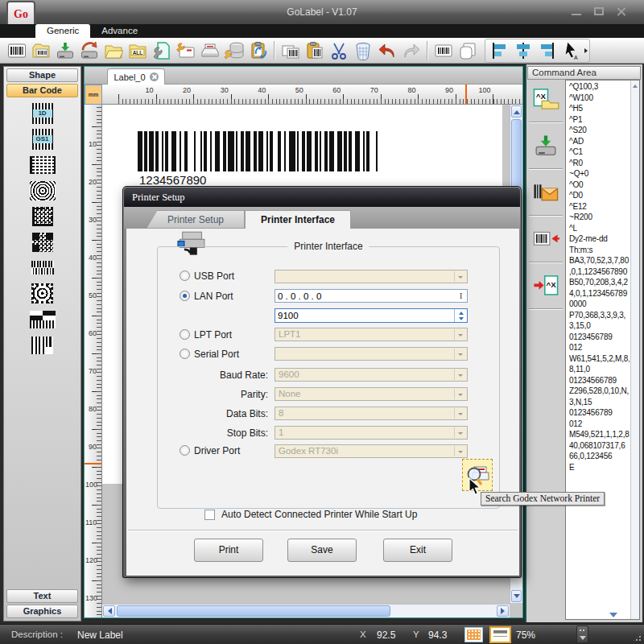  Describe the element at coordinates (185, 451) in the screenshot. I see `driver-port-radio` at that location.